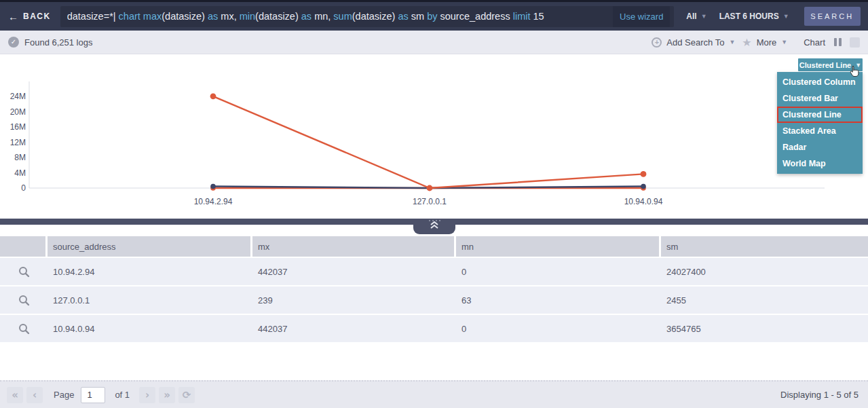  What do you see at coordinates (30, 16) in the screenshot?
I see `back-button: ← BACK` at bounding box center [30, 16].